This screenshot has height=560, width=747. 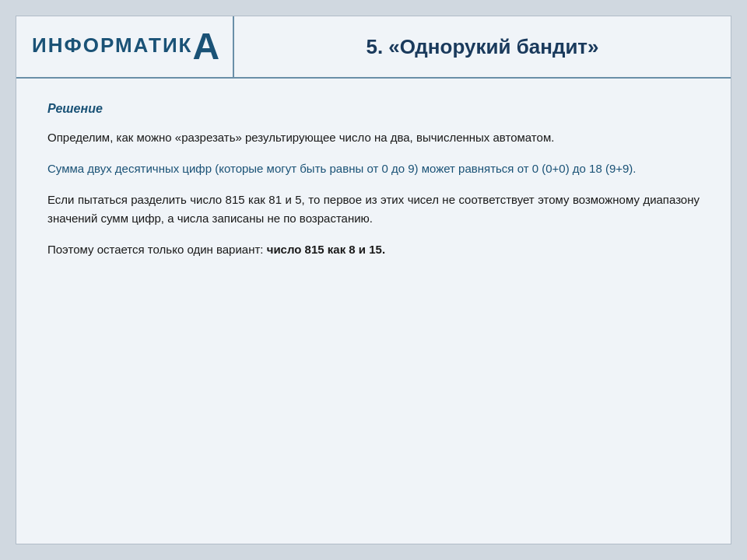 I want to click on paragraph-4-prefix: Поэтому остается только один вариант:, so click(x=157, y=249).